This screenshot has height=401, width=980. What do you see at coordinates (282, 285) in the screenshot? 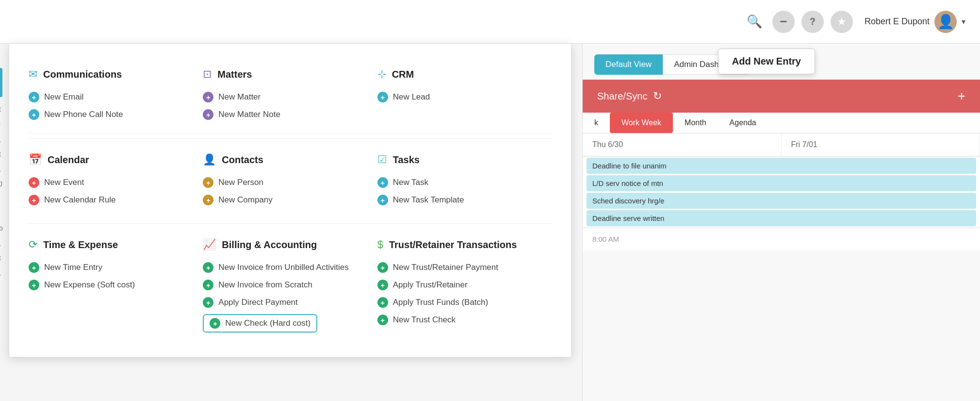
I see `new-invoice-scratch-item: + New Invoice from Scratch` at bounding box center [282, 285].